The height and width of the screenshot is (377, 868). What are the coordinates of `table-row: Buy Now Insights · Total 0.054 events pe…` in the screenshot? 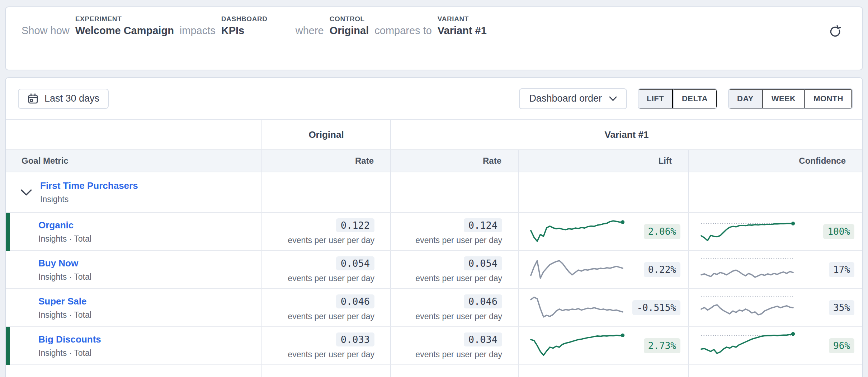 It's located at (434, 270).